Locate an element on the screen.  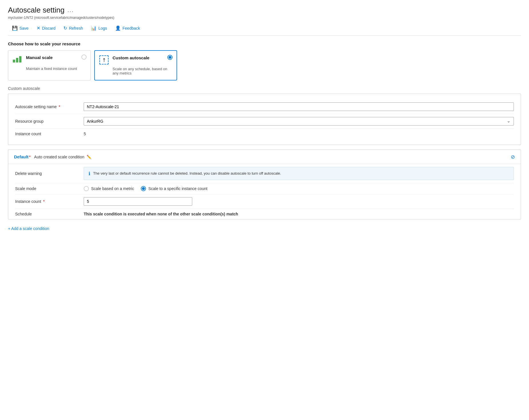
feedback-icon: 👤 is located at coordinates (118, 28).